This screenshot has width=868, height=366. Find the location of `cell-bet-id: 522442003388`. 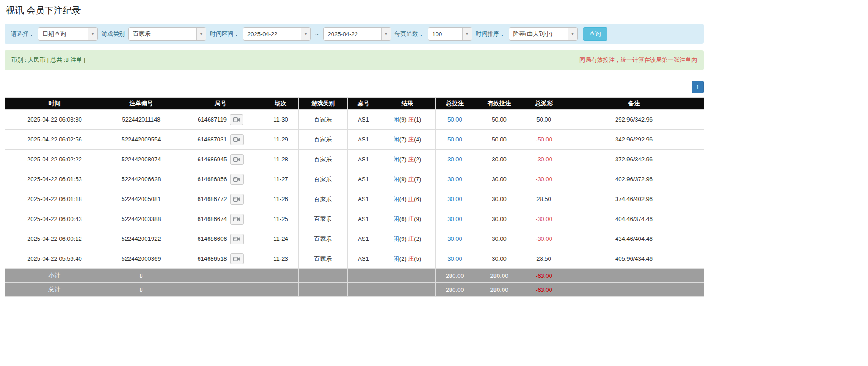

cell-bet-id: 522442003388 is located at coordinates (141, 219).